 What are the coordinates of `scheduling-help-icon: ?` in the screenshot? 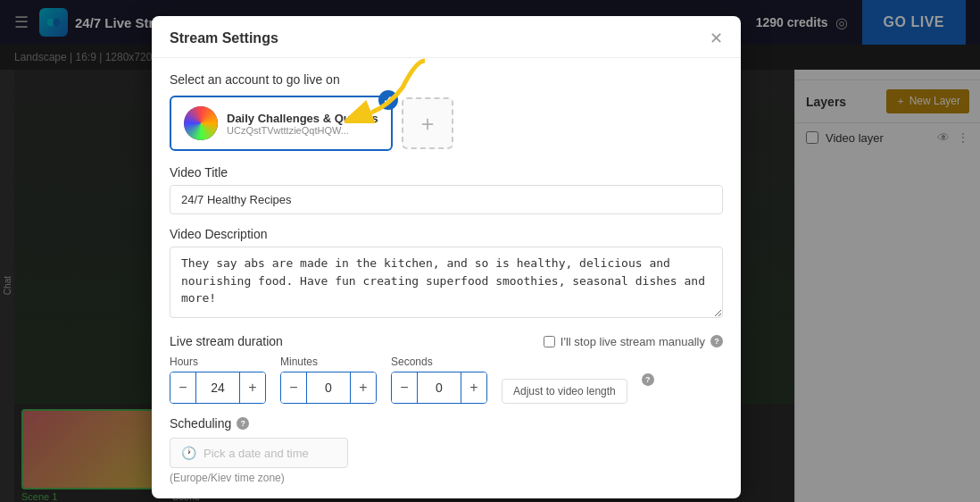 It's located at (243, 423).